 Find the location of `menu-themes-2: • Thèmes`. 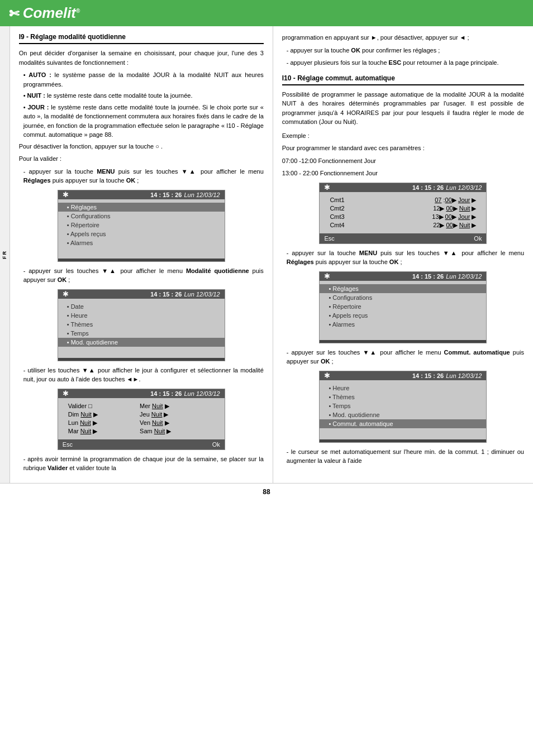

menu-themes-2: • Thèmes is located at coordinates (141, 324).